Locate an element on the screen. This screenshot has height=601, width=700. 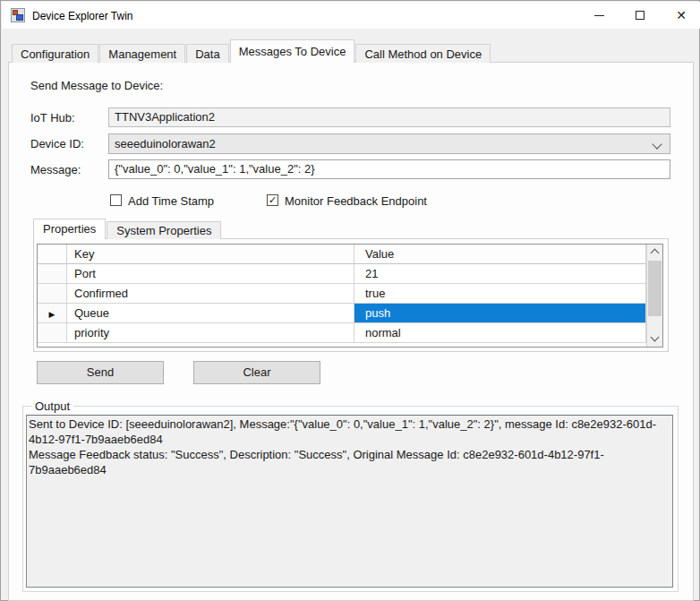
tab-call-method-on-device: Call Method on Device is located at coordinates (423, 54).